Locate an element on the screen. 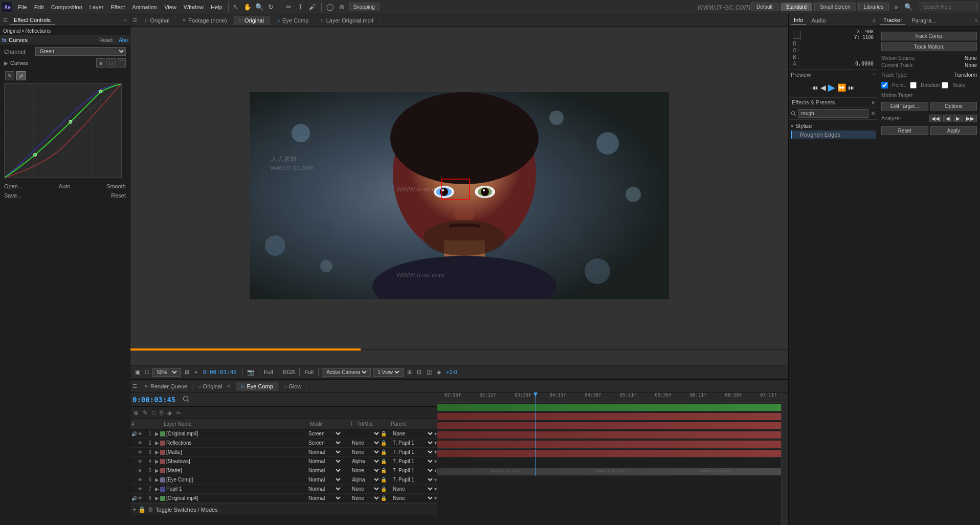 This screenshot has height=525, width=980. rotation-checkbox is located at coordinates (914, 85).